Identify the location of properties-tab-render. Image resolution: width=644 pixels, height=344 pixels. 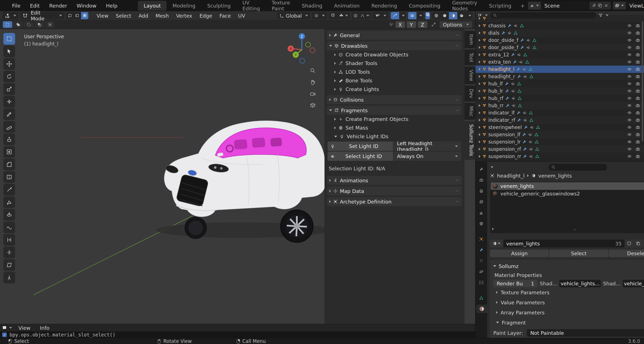
(481, 180).